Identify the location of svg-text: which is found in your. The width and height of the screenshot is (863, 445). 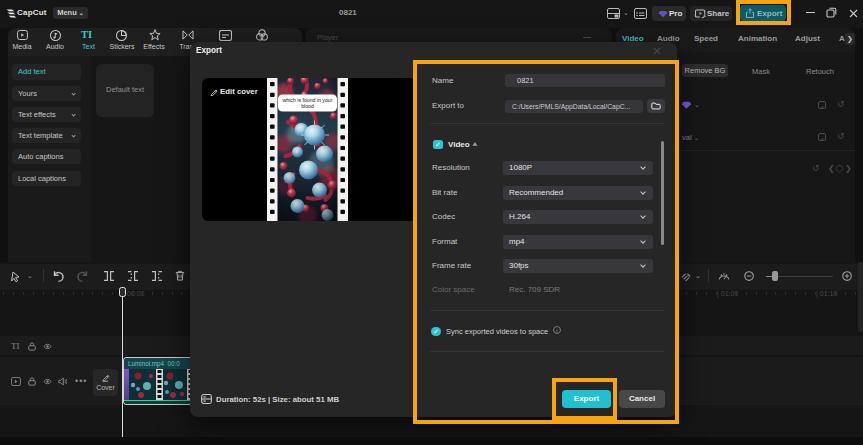
(308, 100).